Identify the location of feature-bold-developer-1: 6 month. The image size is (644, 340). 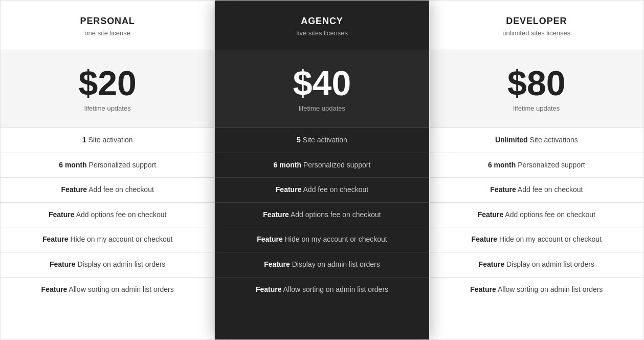
(502, 165).